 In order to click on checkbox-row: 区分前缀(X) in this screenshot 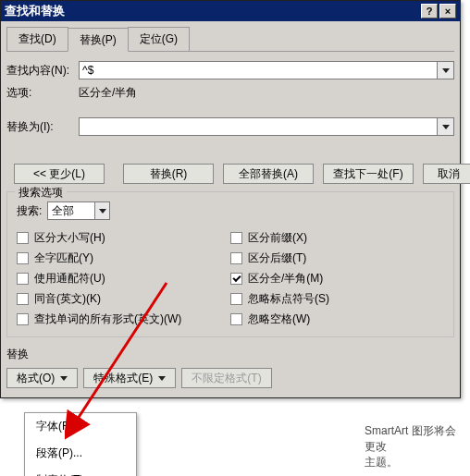, I will do `click(337, 238)`.